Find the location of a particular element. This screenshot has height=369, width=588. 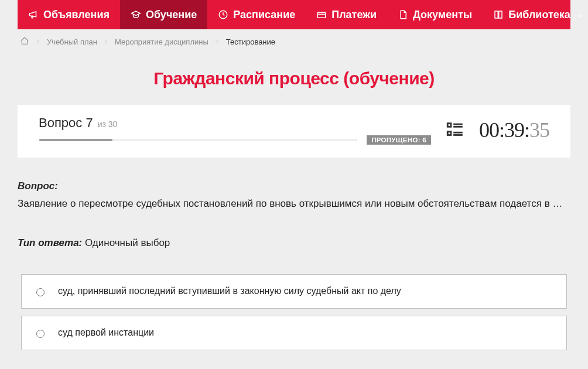

nav-label: Платежи is located at coordinates (354, 15).